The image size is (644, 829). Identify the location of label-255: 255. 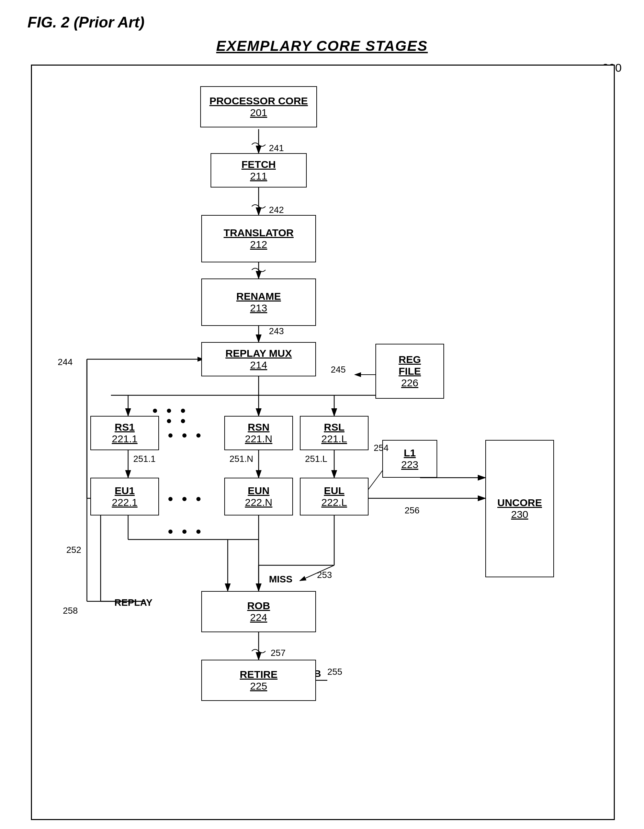
(335, 672).